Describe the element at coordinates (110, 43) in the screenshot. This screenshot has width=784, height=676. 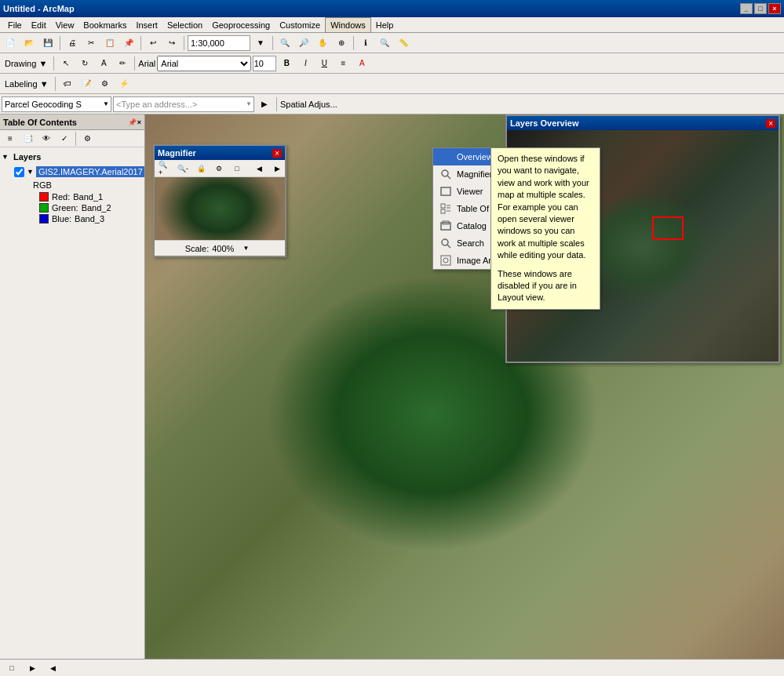
I see `copy-button: 📋` at that location.